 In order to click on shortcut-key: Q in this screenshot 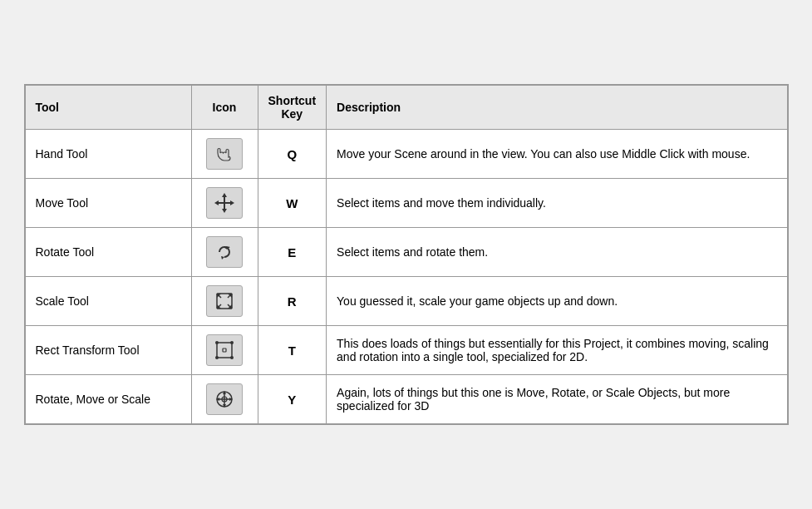, I will do `click(293, 155)`.